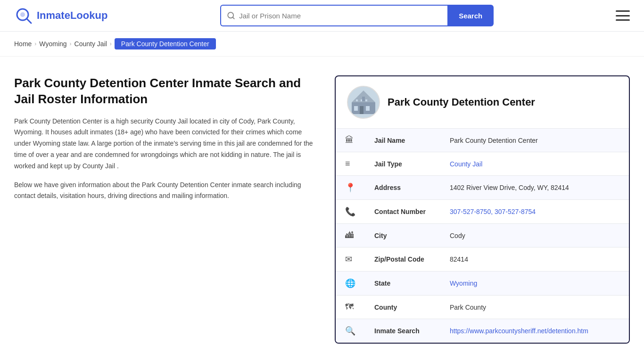 Image resolution: width=644 pixels, height=362 pixels. I want to click on page-title: Park County Detention Center Inmate Sear…, so click(165, 91).